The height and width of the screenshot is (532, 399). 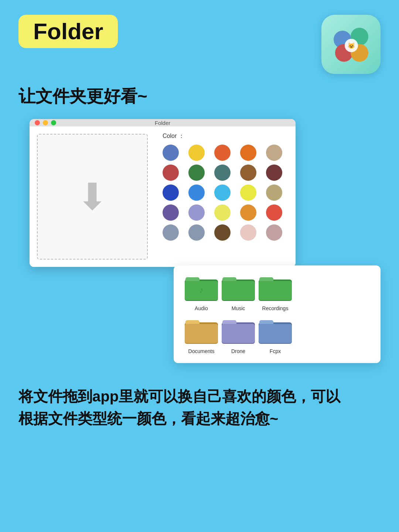 I want to click on close-button, so click(x=37, y=123).